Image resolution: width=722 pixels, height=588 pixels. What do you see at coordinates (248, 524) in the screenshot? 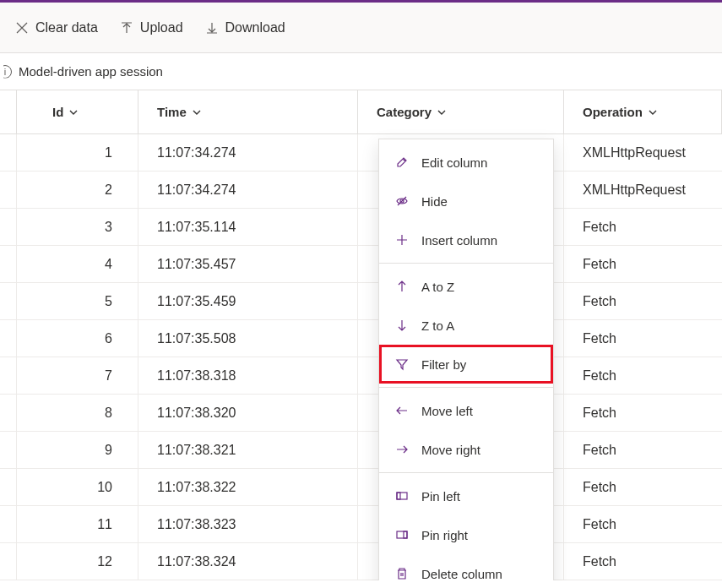
I see `cell-time: 11:07:38.323` at bounding box center [248, 524].